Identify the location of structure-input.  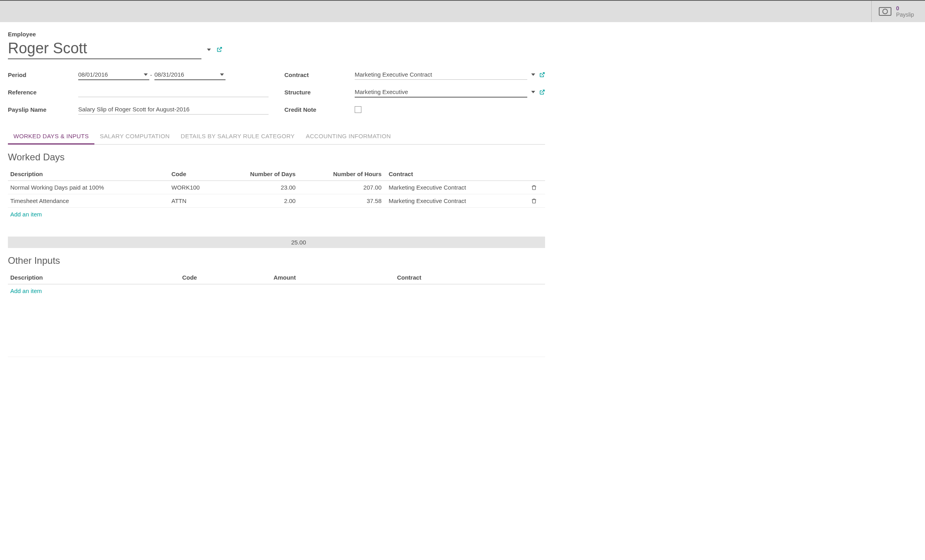
(441, 92).